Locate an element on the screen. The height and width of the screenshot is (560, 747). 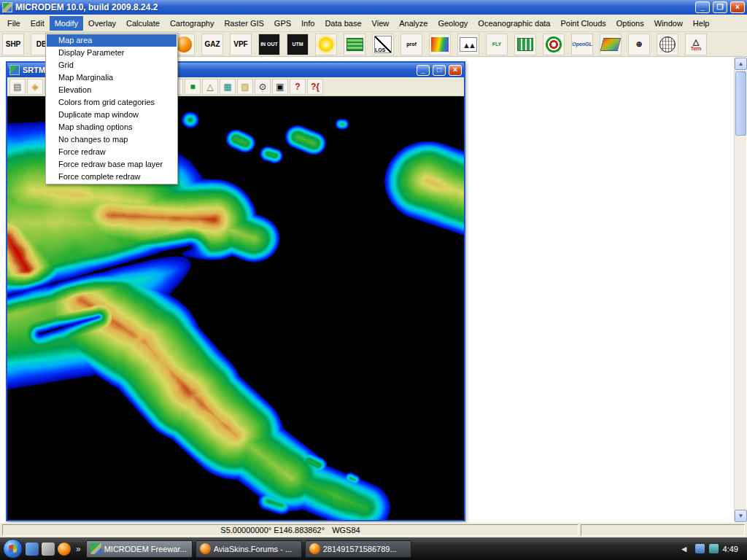
menu-item-force-redraw-base-map-layer: Force redraw base map layer is located at coordinates (112, 165).